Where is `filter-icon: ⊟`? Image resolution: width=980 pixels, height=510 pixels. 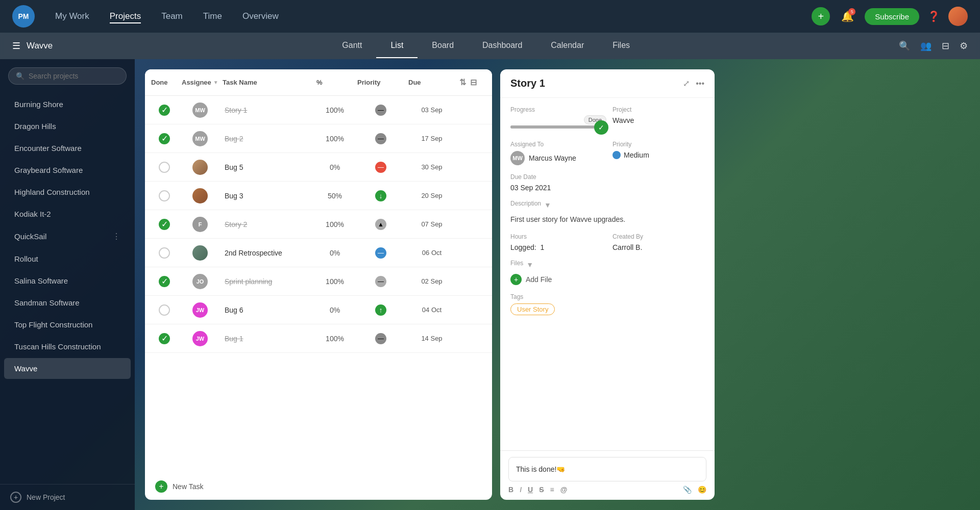
filter-icon: ⊟ is located at coordinates (945, 46).